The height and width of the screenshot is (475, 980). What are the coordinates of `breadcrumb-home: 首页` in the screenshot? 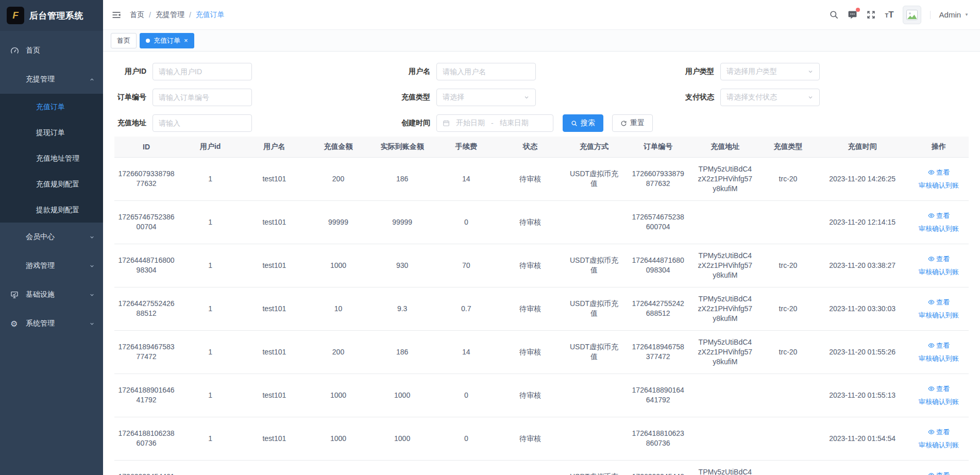 It's located at (137, 15).